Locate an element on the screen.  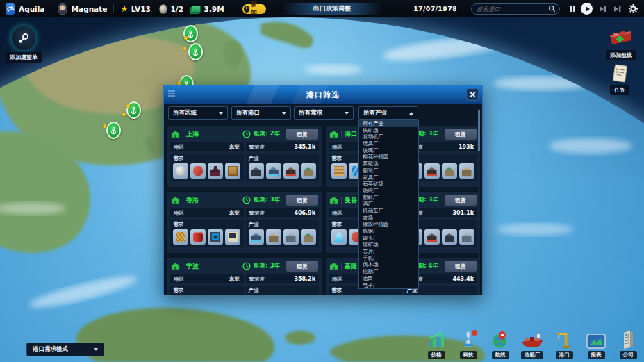
toolbar-company: 公司 is located at coordinates (628, 345).